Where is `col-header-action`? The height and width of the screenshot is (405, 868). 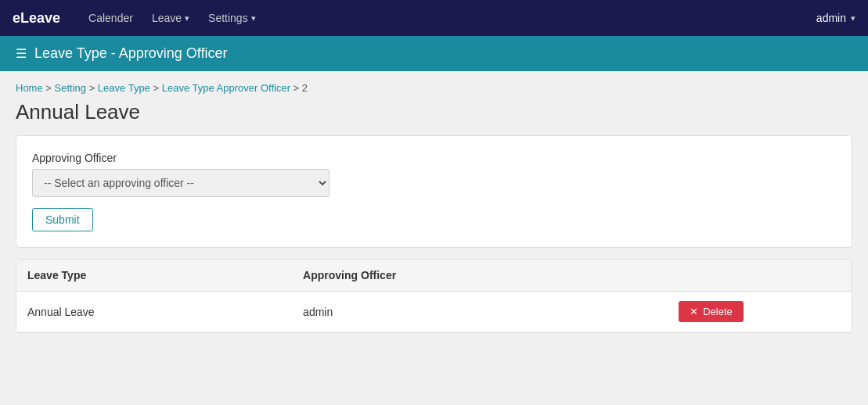 col-header-action is located at coordinates (759, 275).